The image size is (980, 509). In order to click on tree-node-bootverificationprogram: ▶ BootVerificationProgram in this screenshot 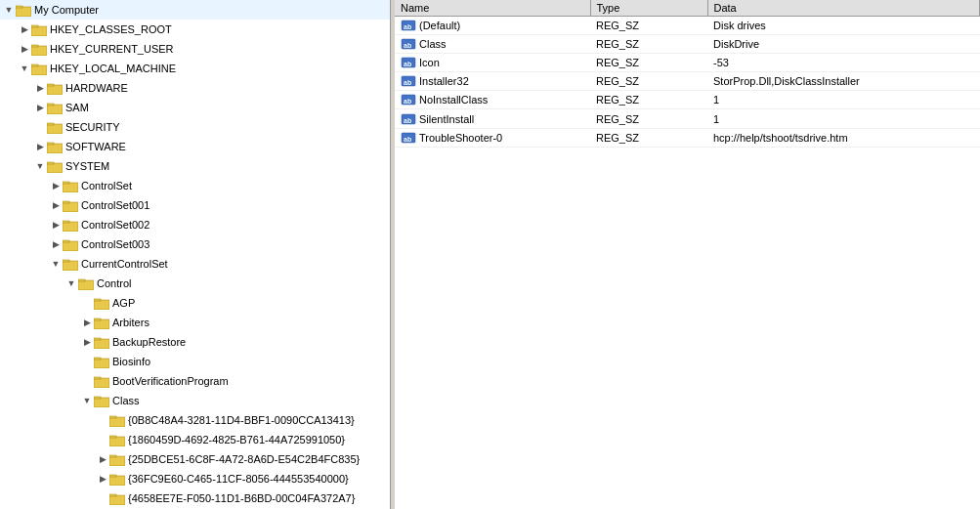, I will do `click(234, 381)`.